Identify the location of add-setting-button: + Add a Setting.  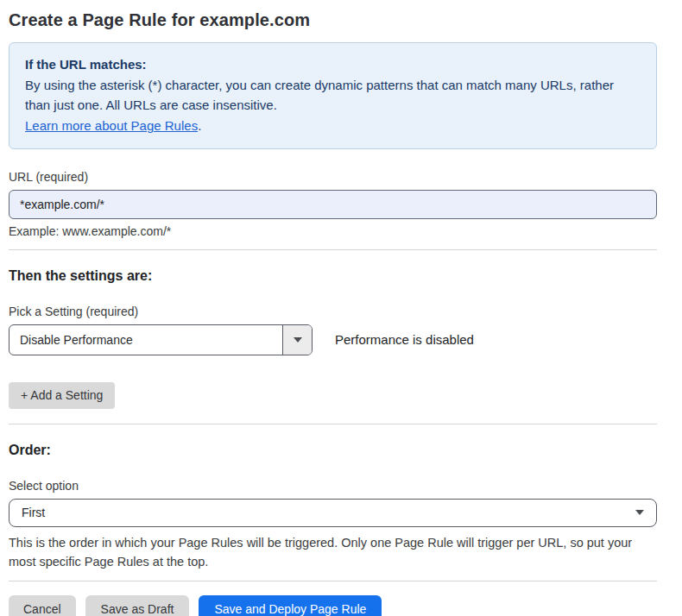
(62, 395).